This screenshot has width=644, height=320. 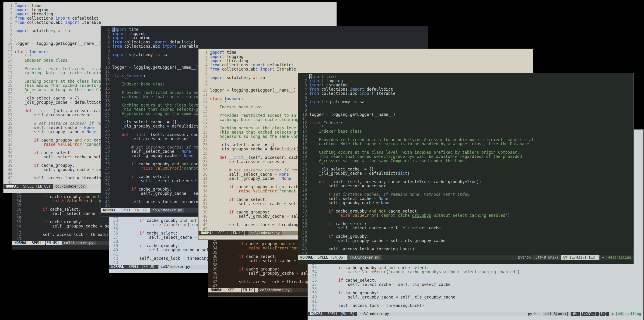 I want to click on line-number: 7, so click(x=204, y=78).